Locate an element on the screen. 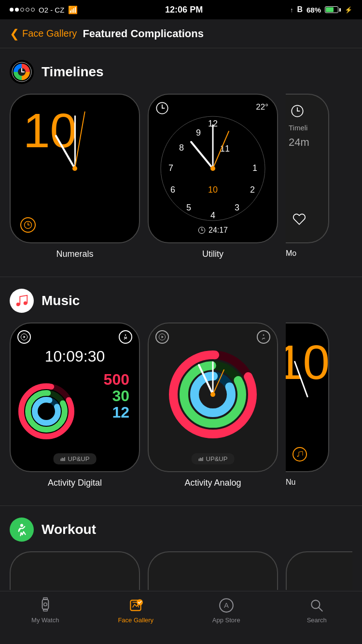  svg-text: A is located at coordinates (226, 605).